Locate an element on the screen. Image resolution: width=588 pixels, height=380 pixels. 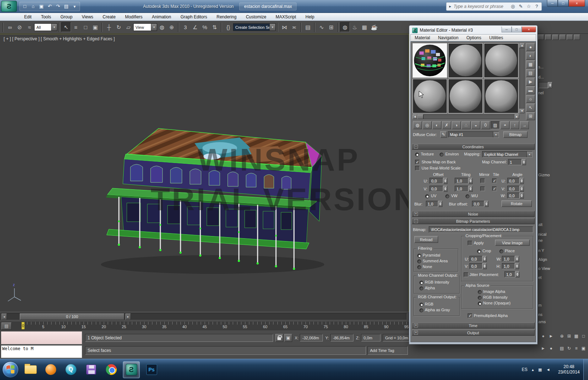
menu-tools: Tools is located at coordinates (46, 17).